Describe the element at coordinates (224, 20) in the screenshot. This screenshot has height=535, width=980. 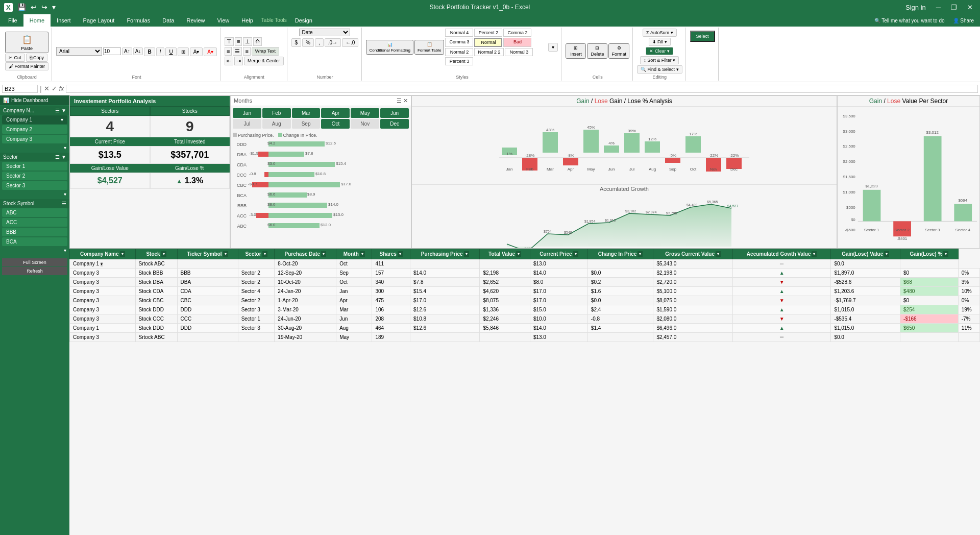
I see `tab-view: View` at that location.